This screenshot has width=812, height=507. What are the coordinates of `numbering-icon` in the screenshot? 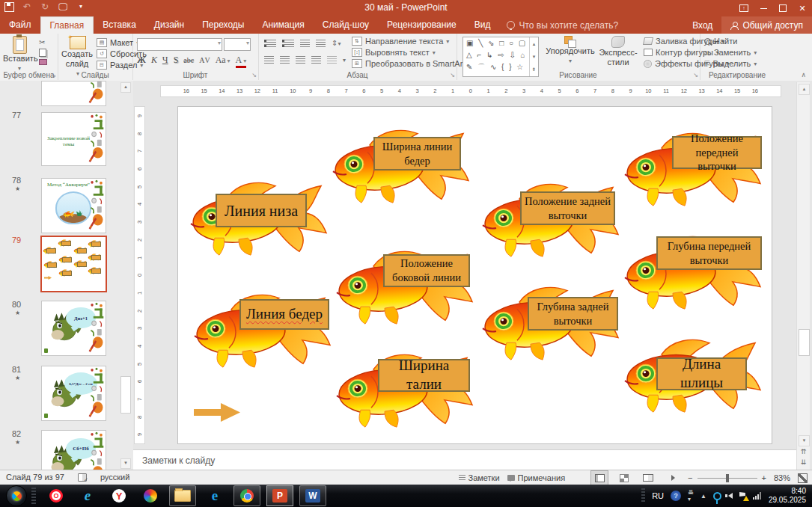 It's located at (288, 43).